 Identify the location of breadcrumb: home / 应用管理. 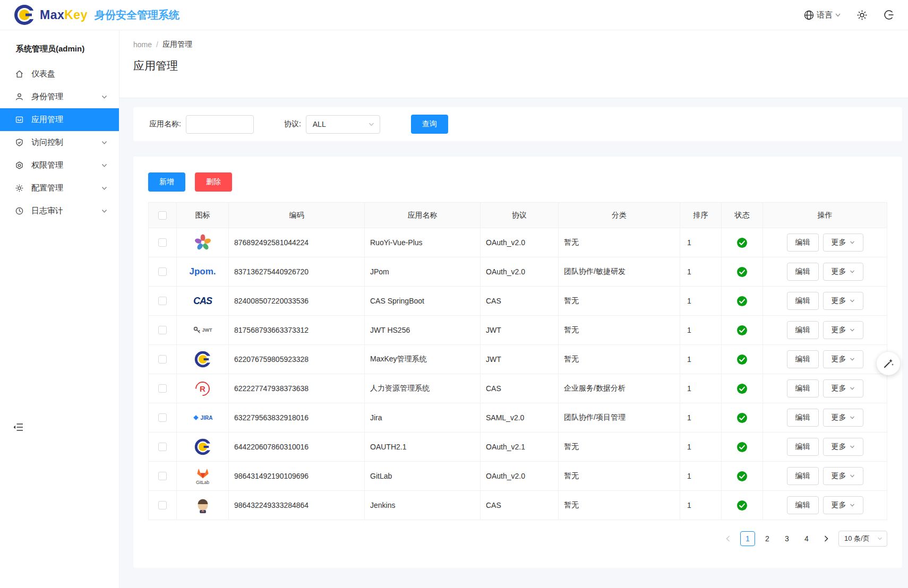
(520, 45).